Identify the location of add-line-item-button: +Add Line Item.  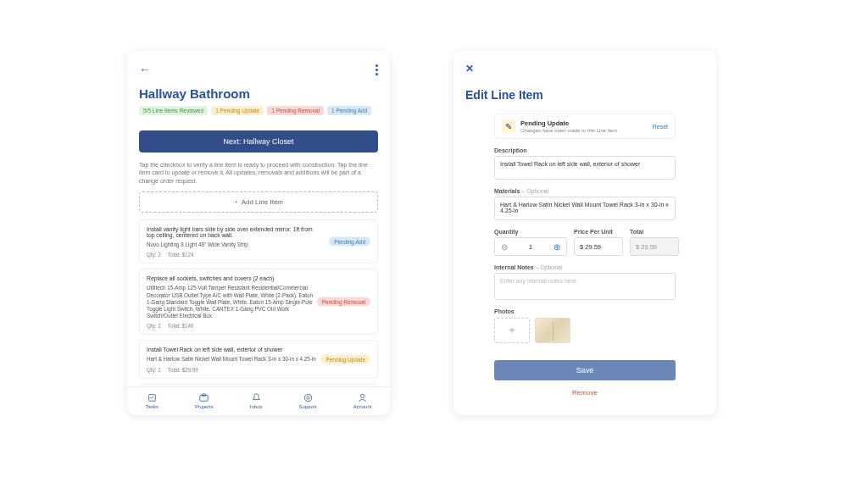
(259, 202).